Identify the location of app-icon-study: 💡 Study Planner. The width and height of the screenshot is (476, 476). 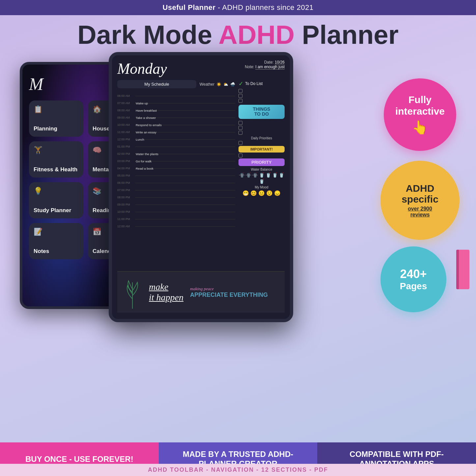
(56, 200).